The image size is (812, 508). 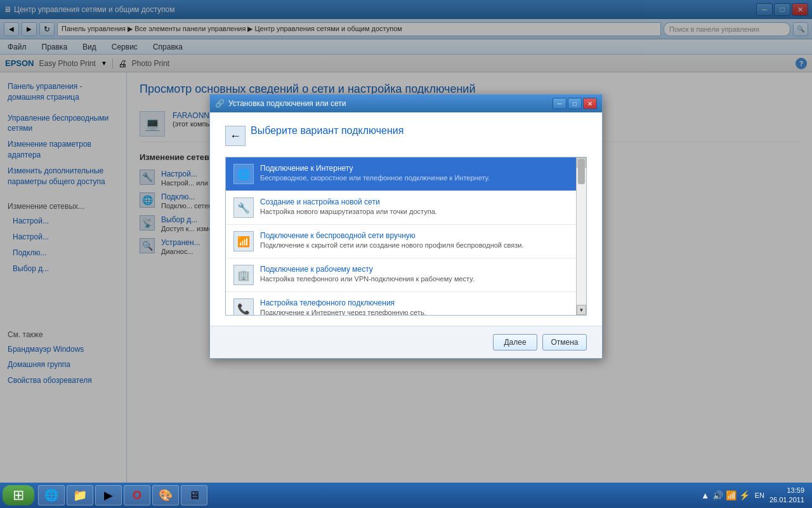 I want to click on explorer-icon: 📁, so click(x=80, y=495).